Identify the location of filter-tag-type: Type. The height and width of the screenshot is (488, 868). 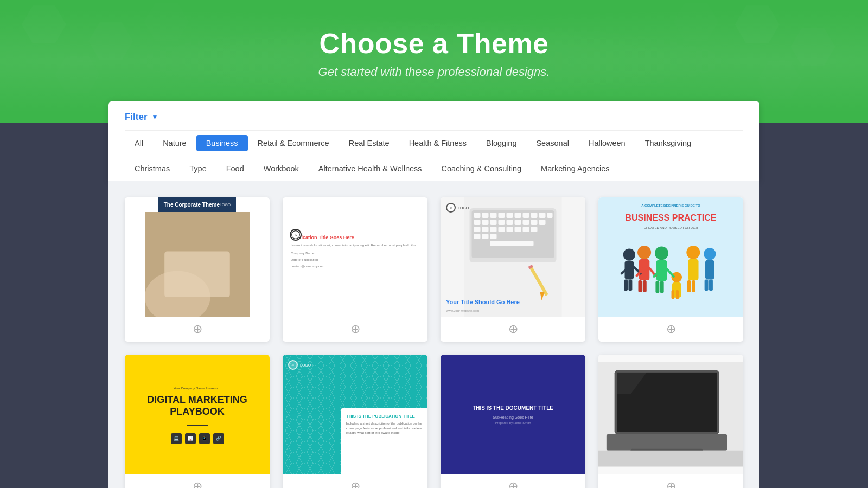
(197, 169).